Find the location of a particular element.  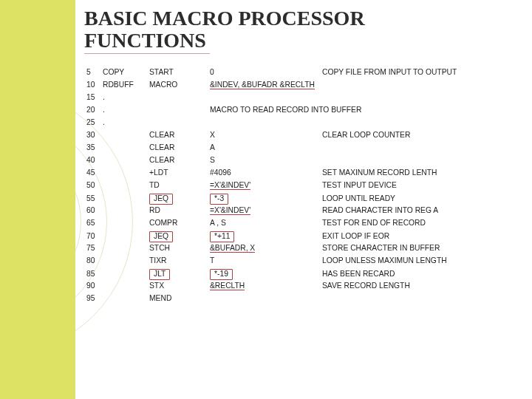

line-number: 70 is located at coordinates (95, 236).